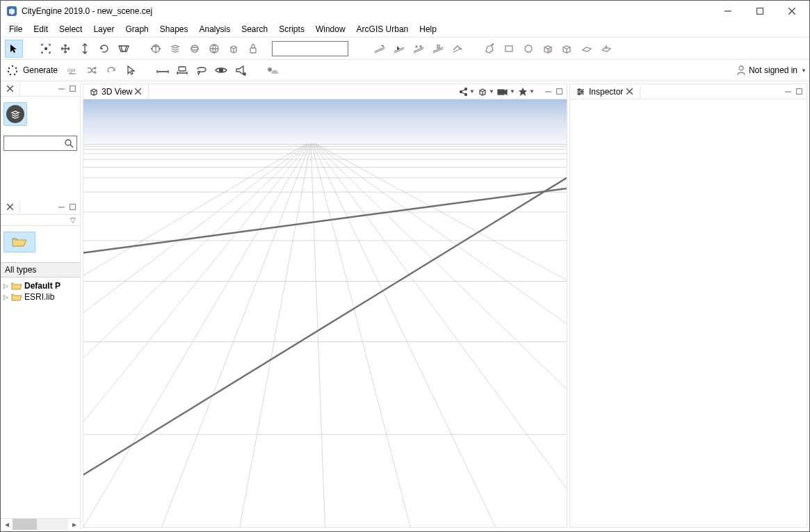 The image size is (810, 532). What do you see at coordinates (61, 89) in the screenshot?
I see `scene-panel-minimize` at bounding box center [61, 89].